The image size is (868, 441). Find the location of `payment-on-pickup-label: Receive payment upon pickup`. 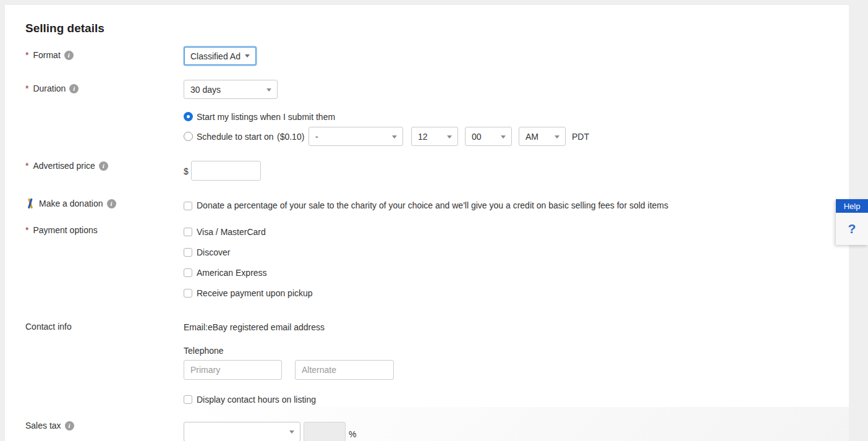

payment-on-pickup-label: Receive payment upon pickup is located at coordinates (255, 293).